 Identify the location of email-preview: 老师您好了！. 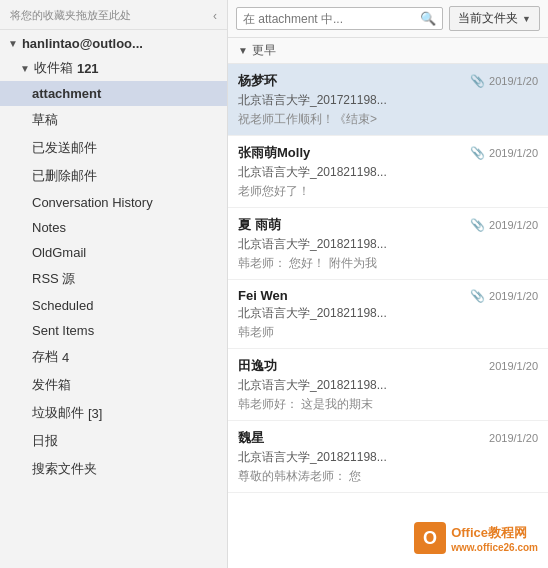
(388, 192).